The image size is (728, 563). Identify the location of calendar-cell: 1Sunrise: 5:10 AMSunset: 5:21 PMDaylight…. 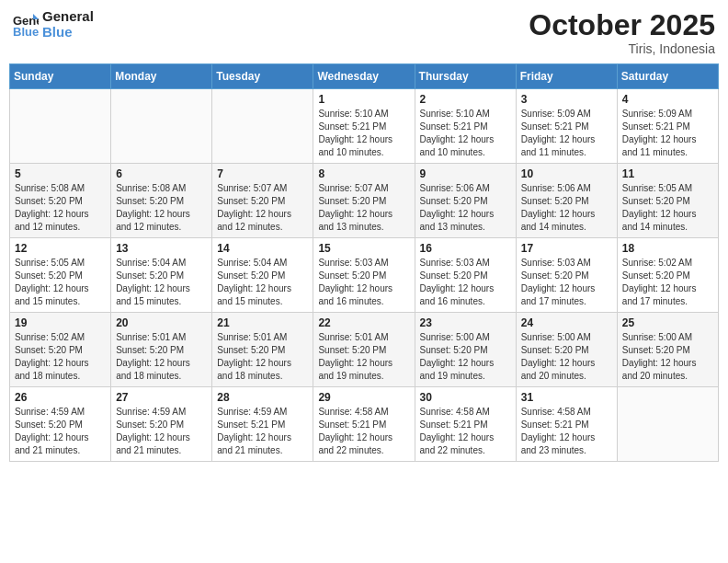
(364, 127).